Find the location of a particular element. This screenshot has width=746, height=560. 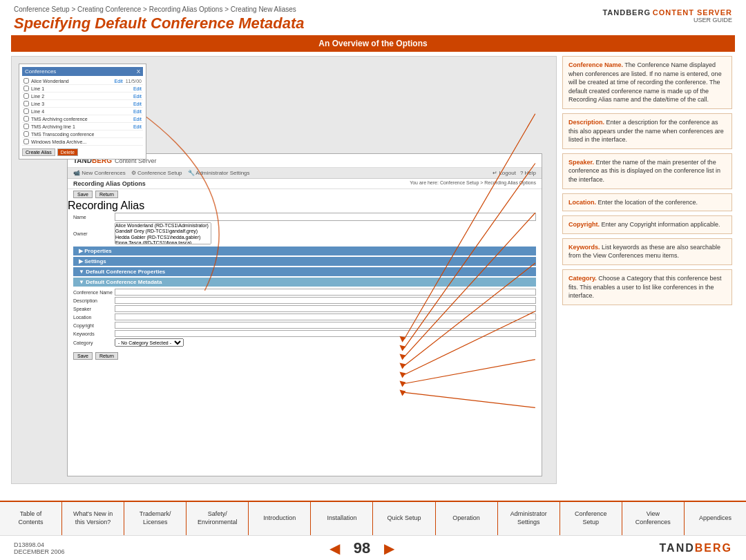

if-copyright-input is located at coordinates (325, 325).